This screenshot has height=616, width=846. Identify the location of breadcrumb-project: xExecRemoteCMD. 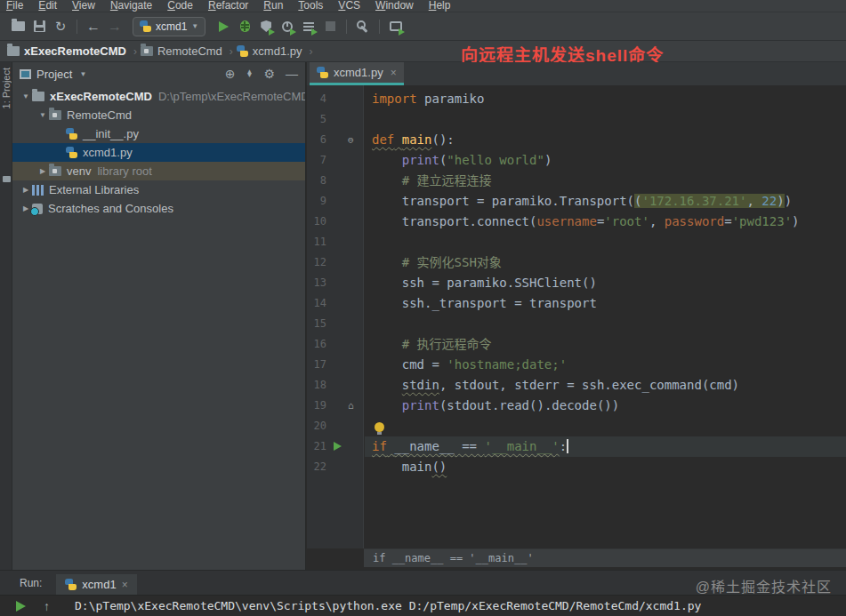
(67, 52).